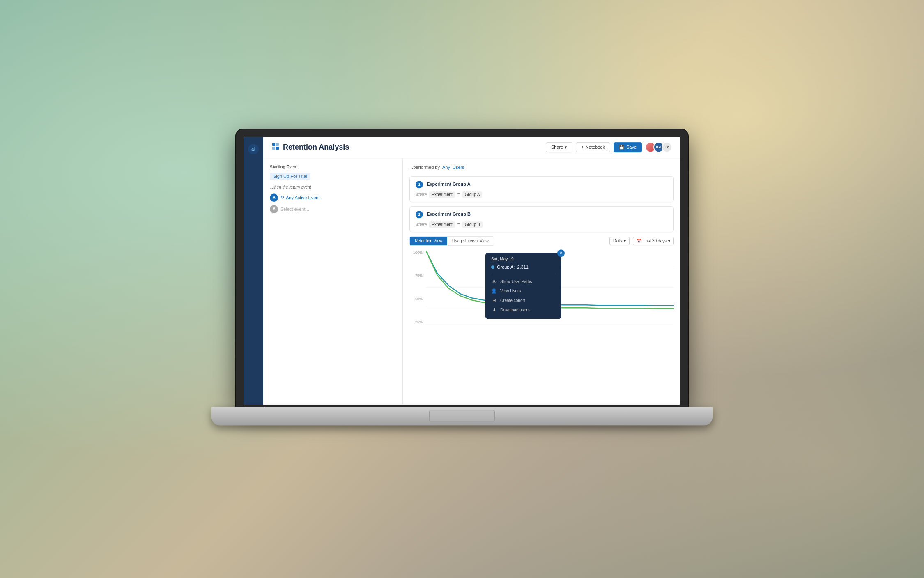 This screenshot has width=924, height=578. What do you see at coordinates (542, 241) in the screenshot?
I see `chart-toolbar: Retention View Usage Interval View Daily…` at bounding box center [542, 241].